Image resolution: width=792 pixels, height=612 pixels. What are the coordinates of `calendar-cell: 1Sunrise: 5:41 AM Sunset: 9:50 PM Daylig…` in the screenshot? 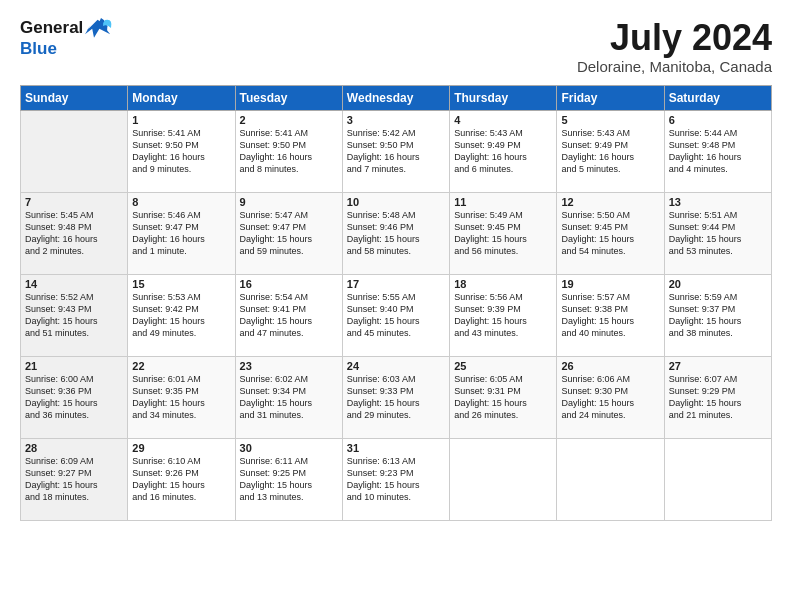 It's located at (182, 151).